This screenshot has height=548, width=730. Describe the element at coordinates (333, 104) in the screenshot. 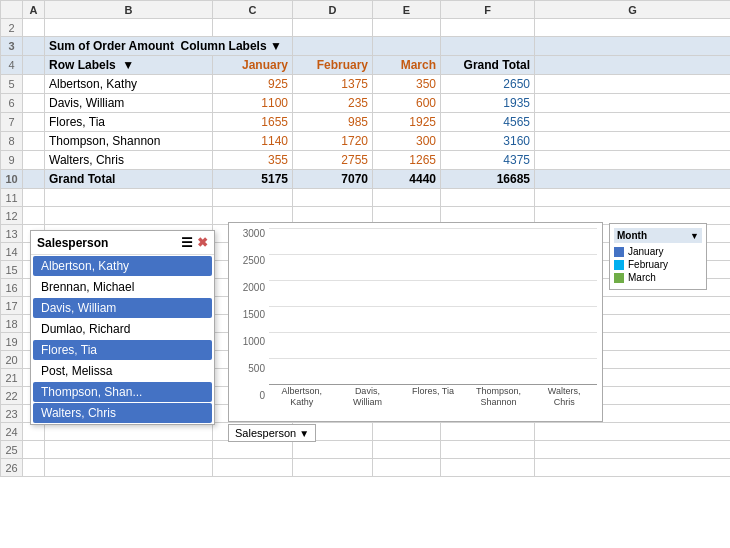

I see `davis-feb: 235` at that location.